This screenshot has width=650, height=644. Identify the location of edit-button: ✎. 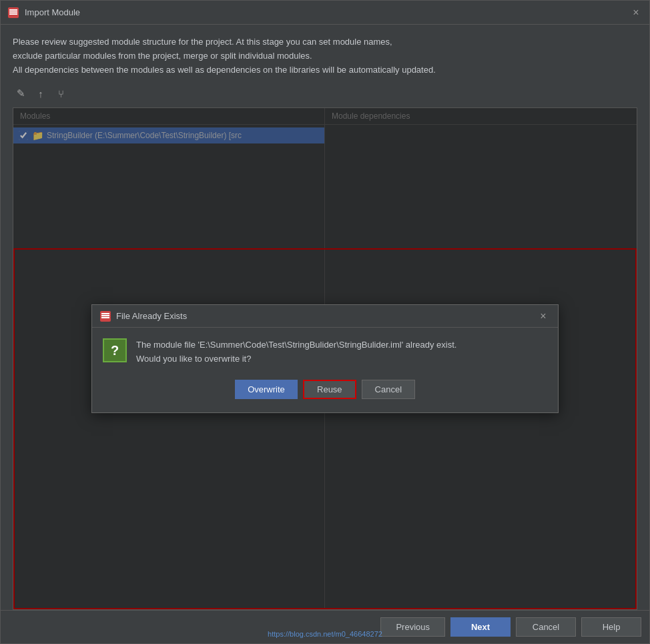
(21, 93).